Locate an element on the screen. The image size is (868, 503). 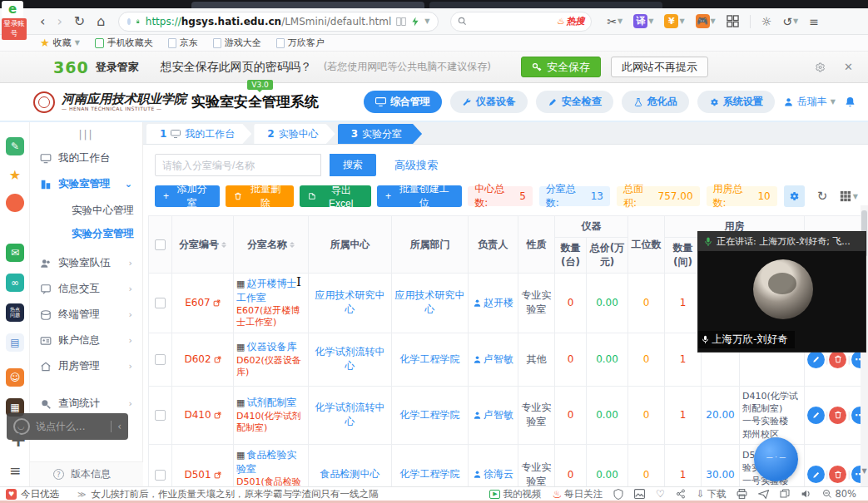
browser-tab-strip is located at coordinates (434, 4).